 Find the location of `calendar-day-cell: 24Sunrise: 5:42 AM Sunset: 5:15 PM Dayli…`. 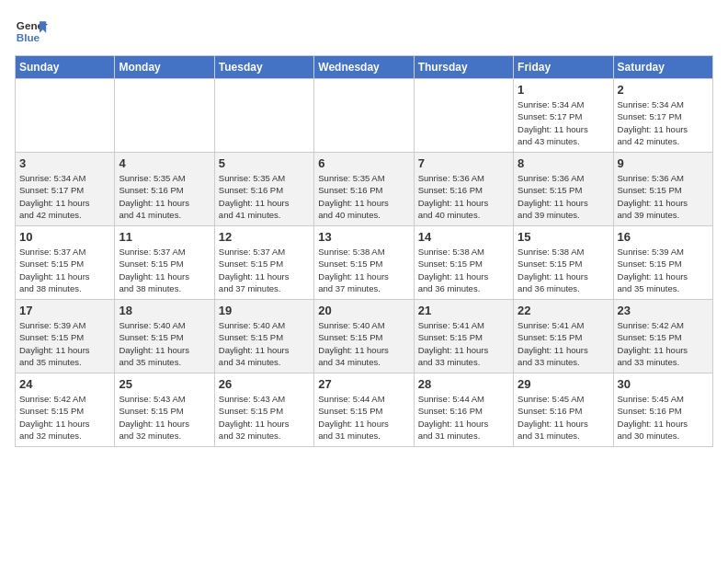

calendar-day-cell: 24Sunrise: 5:42 AM Sunset: 5:15 PM Dayli… is located at coordinates (65, 410).